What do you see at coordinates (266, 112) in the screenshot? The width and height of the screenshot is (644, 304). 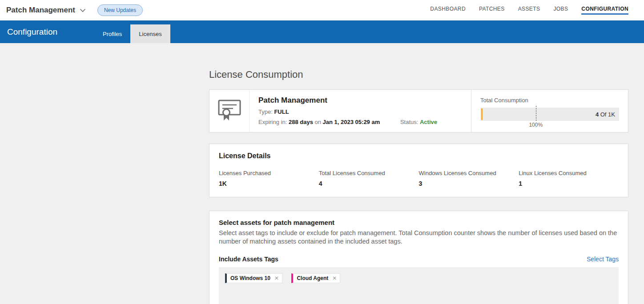 I see `license-type-label: Type:` at bounding box center [266, 112].